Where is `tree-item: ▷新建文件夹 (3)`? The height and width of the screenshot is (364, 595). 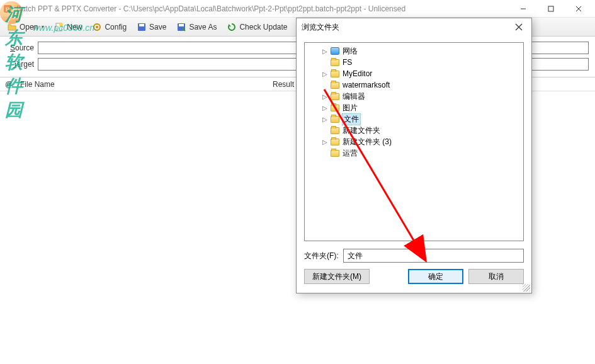 tree-item: ▷新建文件夹 (3) is located at coordinates (414, 142).